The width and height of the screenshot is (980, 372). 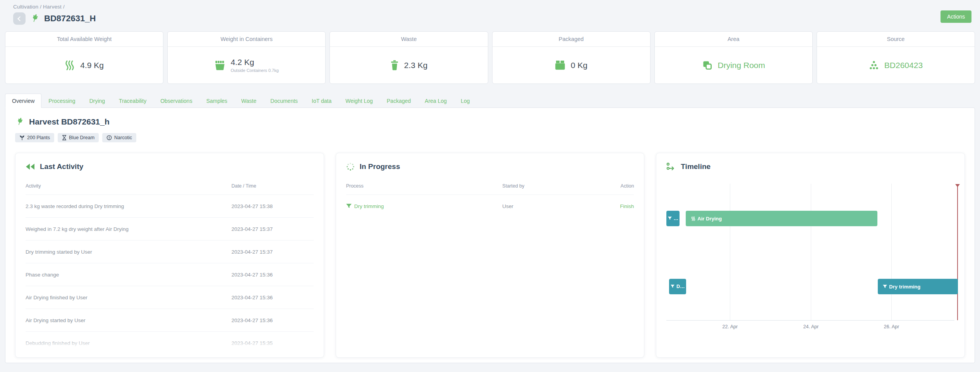 I want to click on badge-label: Blue Dream, so click(x=82, y=138).